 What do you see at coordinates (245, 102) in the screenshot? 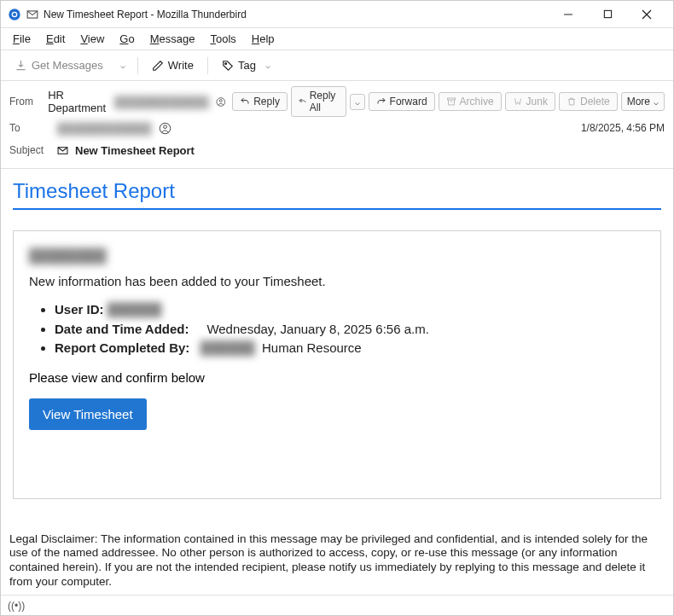
I see `reply-icon` at bounding box center [245, 102].